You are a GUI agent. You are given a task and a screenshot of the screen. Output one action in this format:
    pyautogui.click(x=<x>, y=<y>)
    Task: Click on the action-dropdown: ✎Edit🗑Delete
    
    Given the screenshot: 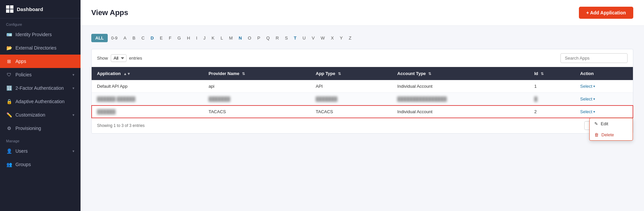 What is the action you would take?
    pyautogui.click(x=611, y=129)
    